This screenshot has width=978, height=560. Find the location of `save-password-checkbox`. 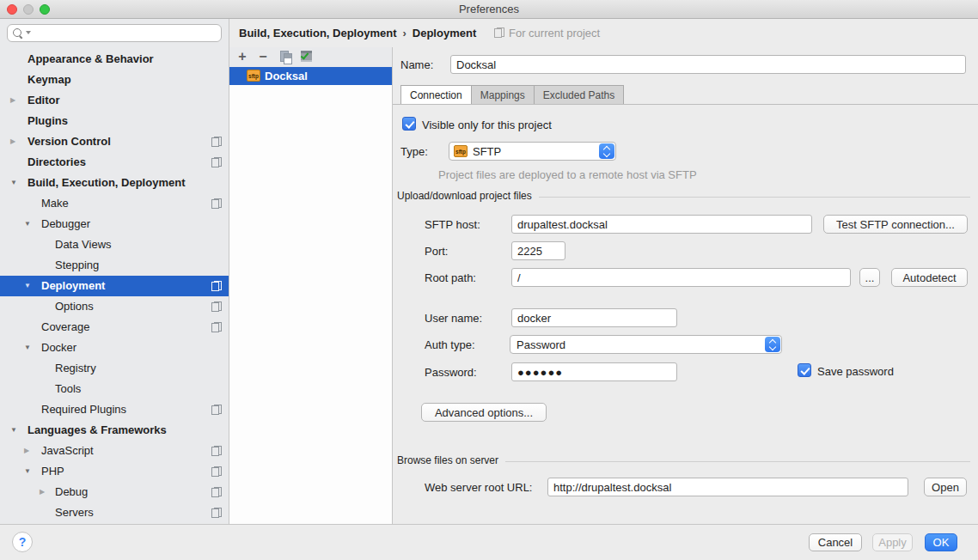

save-password-checkbox is located at coordinates (804, 370).